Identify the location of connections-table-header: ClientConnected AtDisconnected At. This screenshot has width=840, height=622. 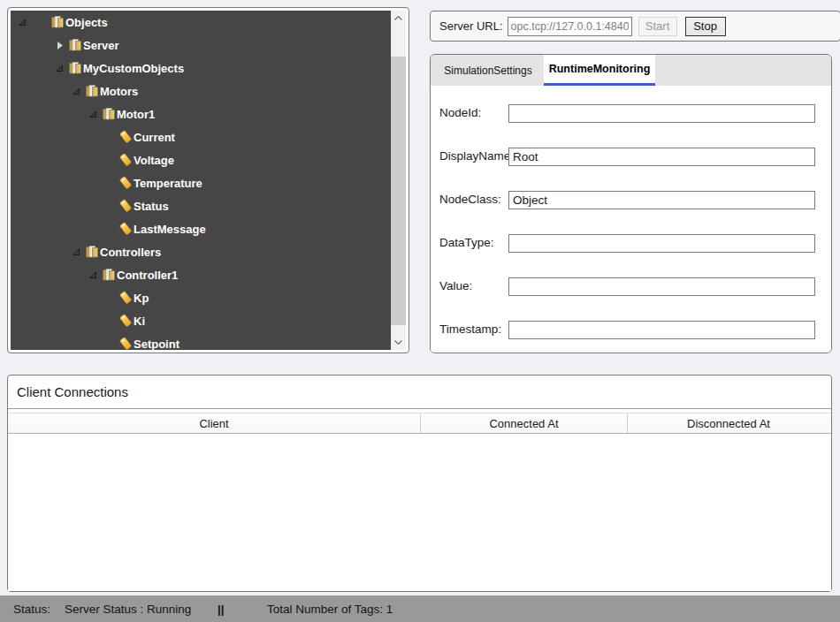
(419, 423).